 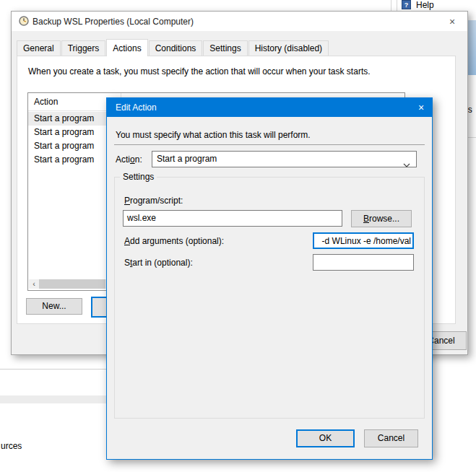 What do you see at coordinates (225, 48) in the screenshot?
I see `tab-settings: Settings` at bounding box center [225, 48].